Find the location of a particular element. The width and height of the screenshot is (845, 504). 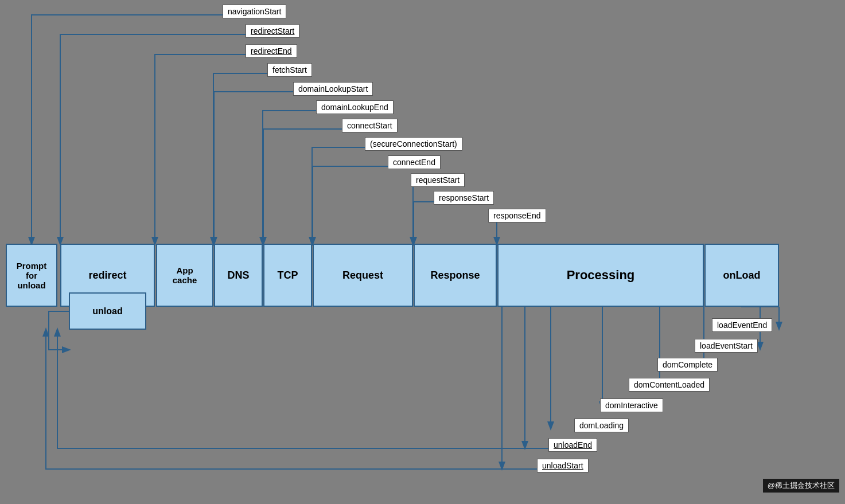

watermark: @稀土掘金技术社区 is located at coordinates (801, 486).